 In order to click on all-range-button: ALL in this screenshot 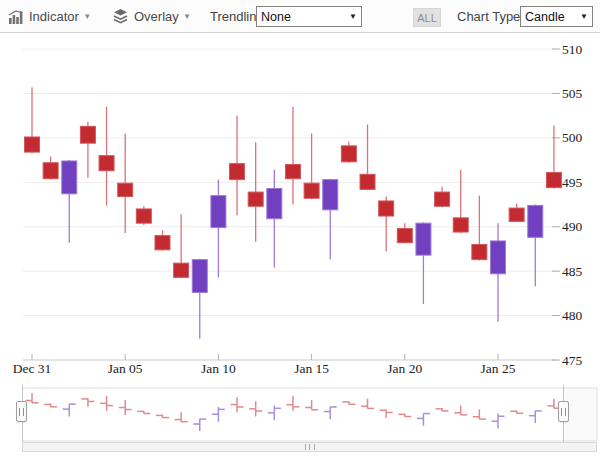, I will do `click(427, 18)`.